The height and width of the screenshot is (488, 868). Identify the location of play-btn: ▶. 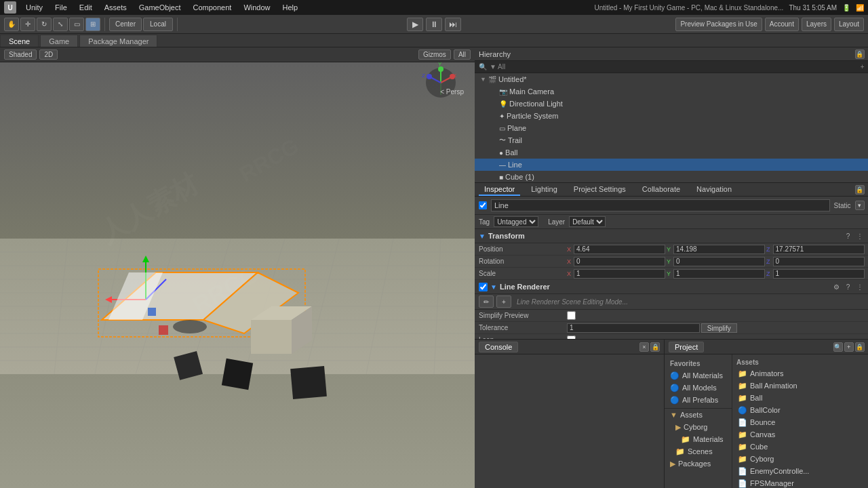
(415, 24).